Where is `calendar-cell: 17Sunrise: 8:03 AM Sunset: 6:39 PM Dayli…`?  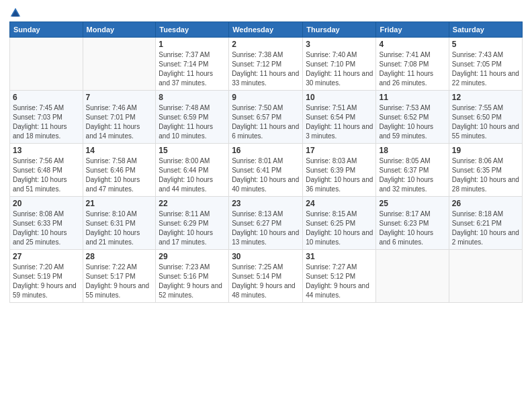 calendar-cell: 17Sunrise: 8:03 AM Sunset: 6:39 PM Dayli… is located at coordinates (340, 171).